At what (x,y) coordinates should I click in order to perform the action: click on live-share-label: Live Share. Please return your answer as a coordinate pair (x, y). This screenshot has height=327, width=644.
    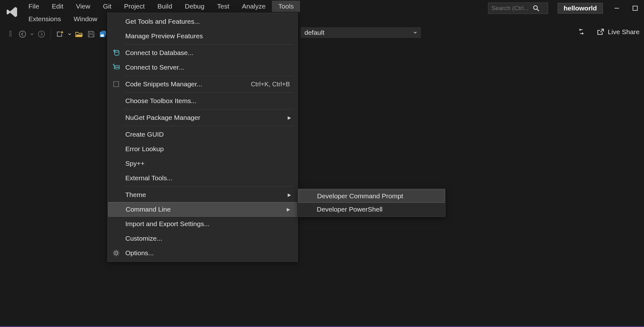
    Looking at the image, I should click on (624, 32).